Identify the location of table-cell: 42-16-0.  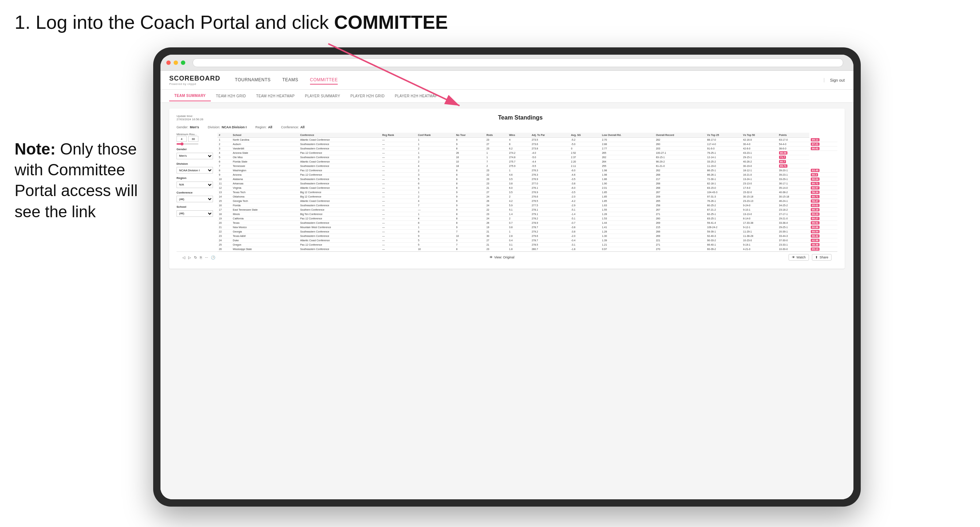
(759, 140).